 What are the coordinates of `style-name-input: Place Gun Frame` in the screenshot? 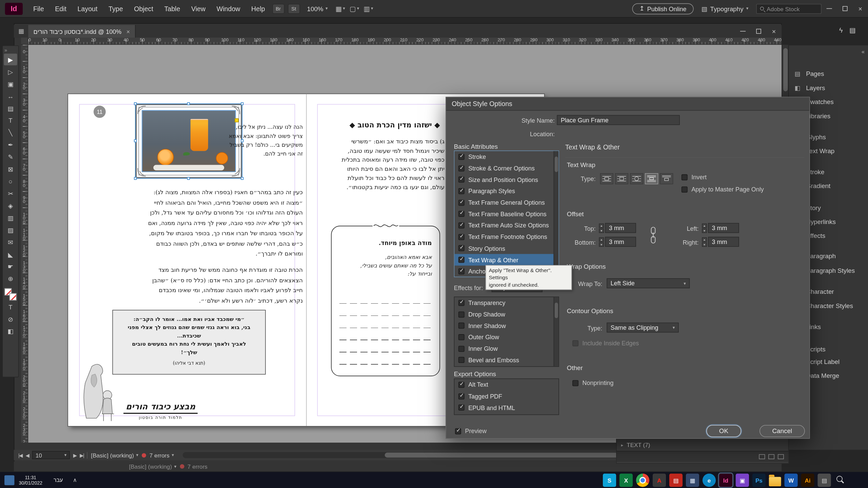 It's located at (618, 120).